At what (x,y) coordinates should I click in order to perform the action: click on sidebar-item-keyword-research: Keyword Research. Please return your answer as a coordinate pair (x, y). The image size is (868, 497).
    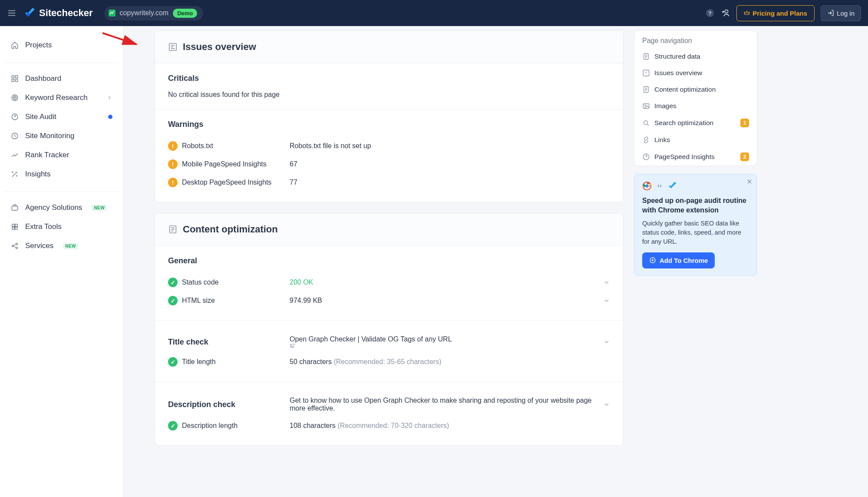
    Looking at the image, I should click on (62, 98).